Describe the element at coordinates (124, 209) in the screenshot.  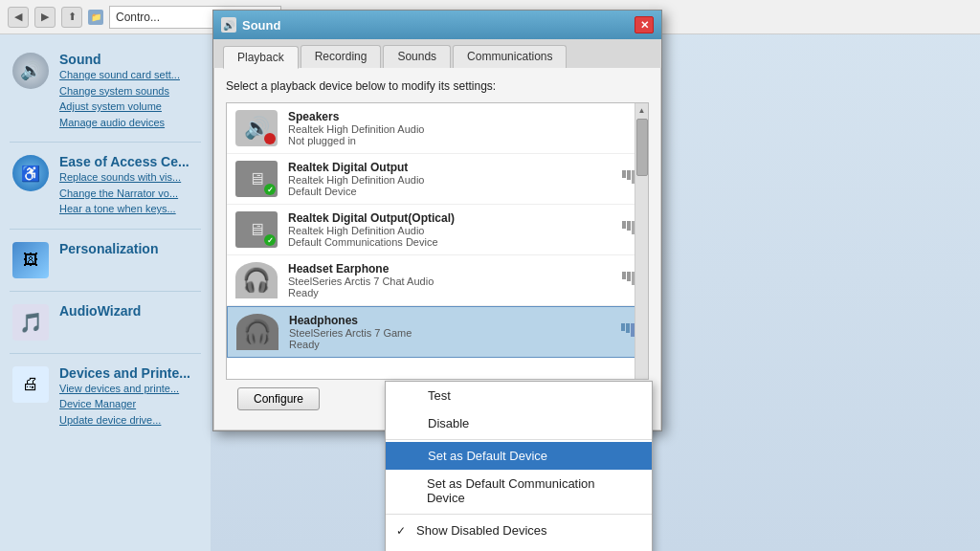
I see `hear-tone-link: Hear a tone when keys...` at that location.